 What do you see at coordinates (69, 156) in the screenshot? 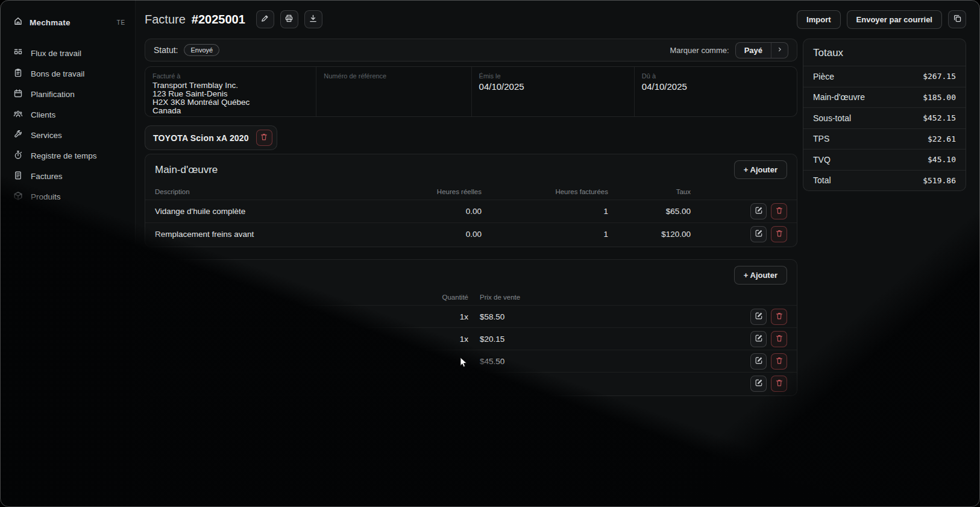
I see `sidebar-item-registre-de-temps: Registre de temps` at bounding box center [69, 156].